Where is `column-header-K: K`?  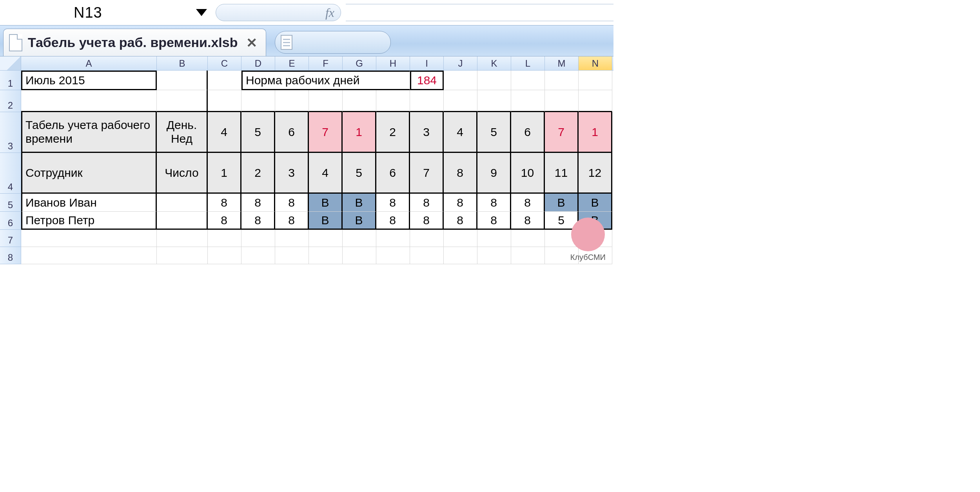 column-header-K: K is located at coordinates (494, 64).